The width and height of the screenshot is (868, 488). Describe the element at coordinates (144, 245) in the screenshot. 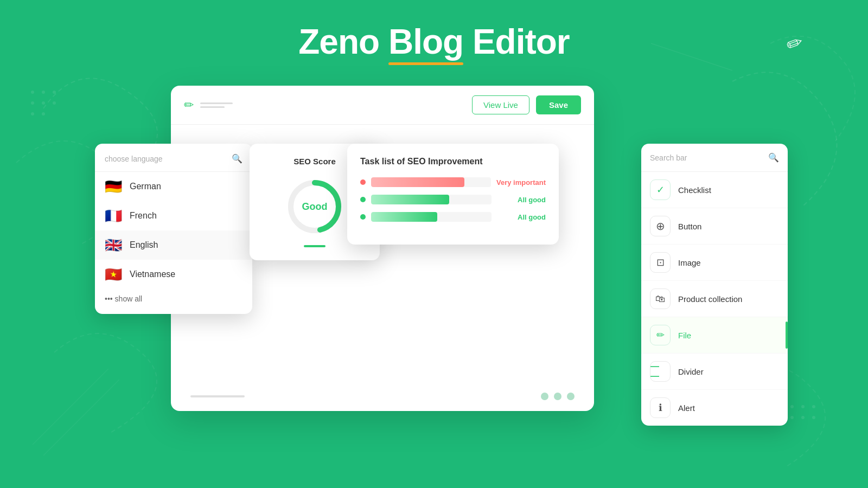

I see `english-label: English` at that location.